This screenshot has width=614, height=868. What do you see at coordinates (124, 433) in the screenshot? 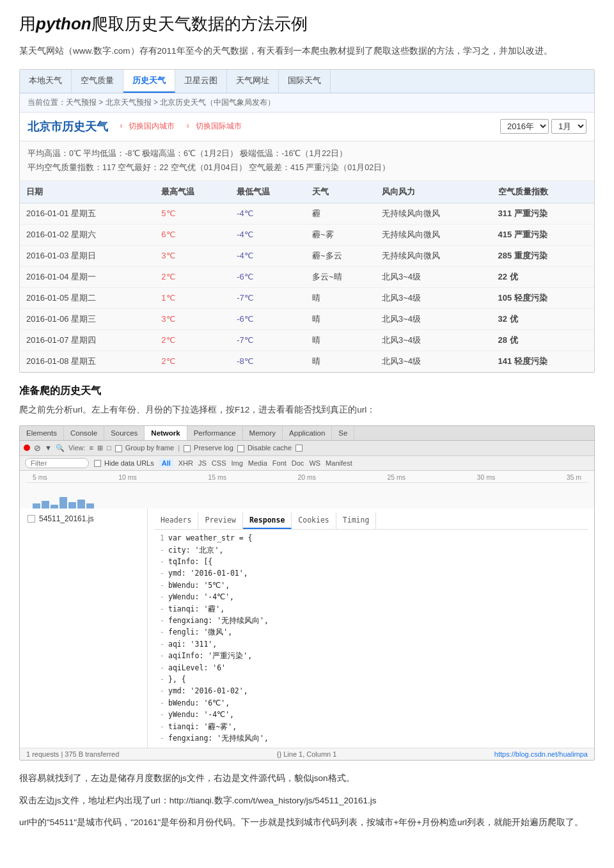
I see `devtools-tab-sources: Sources` at bounding box center [124, 433].